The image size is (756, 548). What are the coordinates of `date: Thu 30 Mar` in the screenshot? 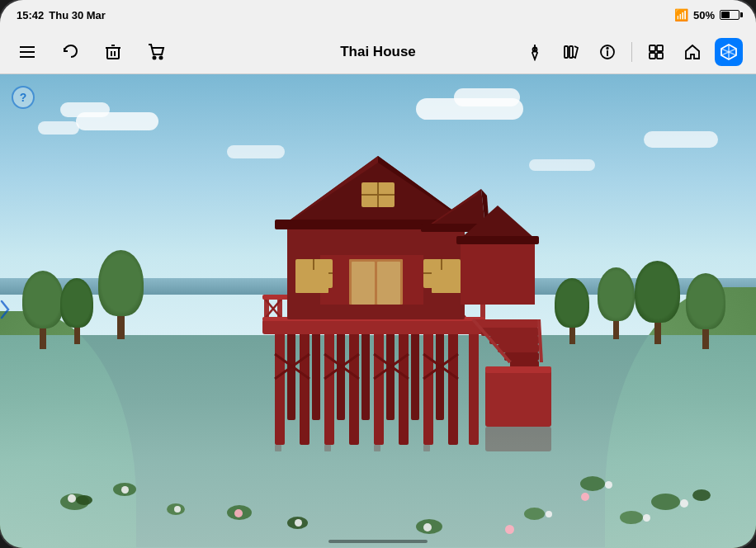 It's located at (78, 15).